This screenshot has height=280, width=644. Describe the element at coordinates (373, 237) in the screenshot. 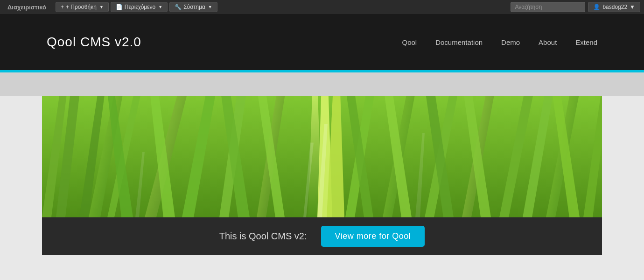

I see `view-more-button: View more for Qool` at that location.